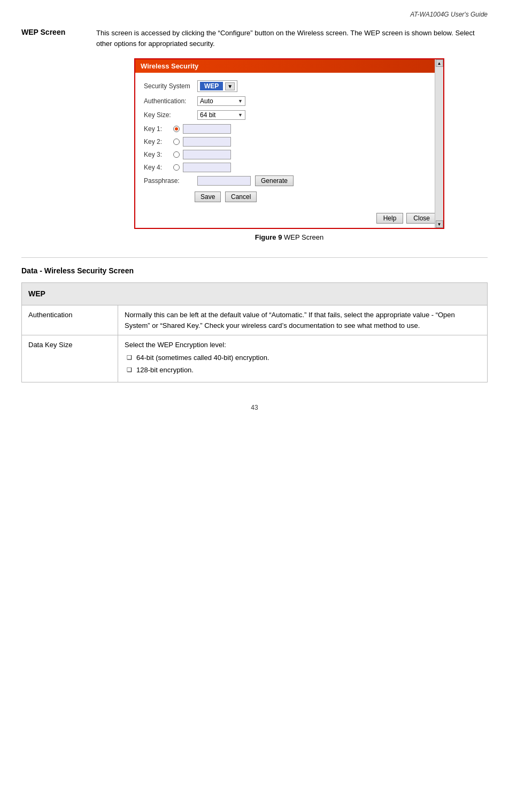 The height and width of the screenshot is (812, 509). Describe the element at coordinates (158, 155) in the screenshot. I see `key-3-label: Key 3:` at that location.